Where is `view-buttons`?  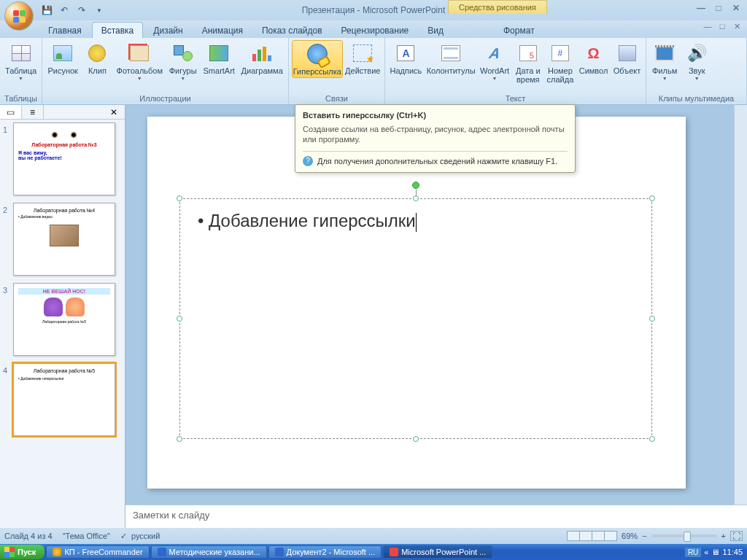 view-buttons is located at coordinates (592, 536).